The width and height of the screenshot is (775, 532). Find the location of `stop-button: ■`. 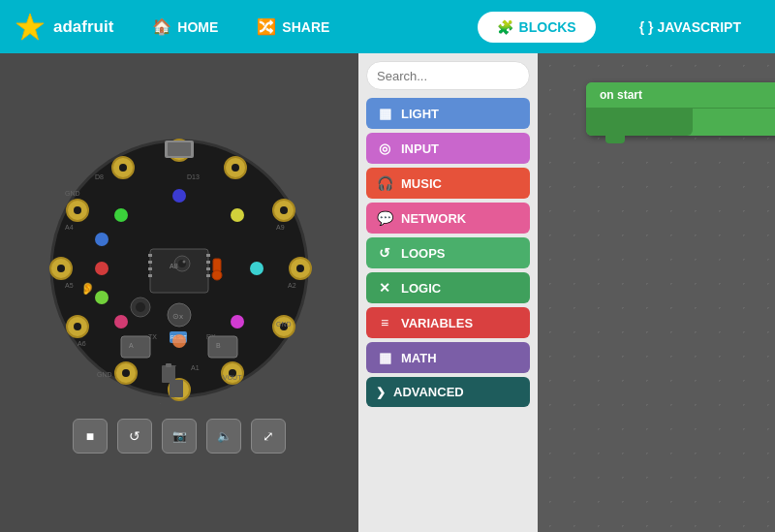

stop-button: ■ is located at coordinates (90, 436).